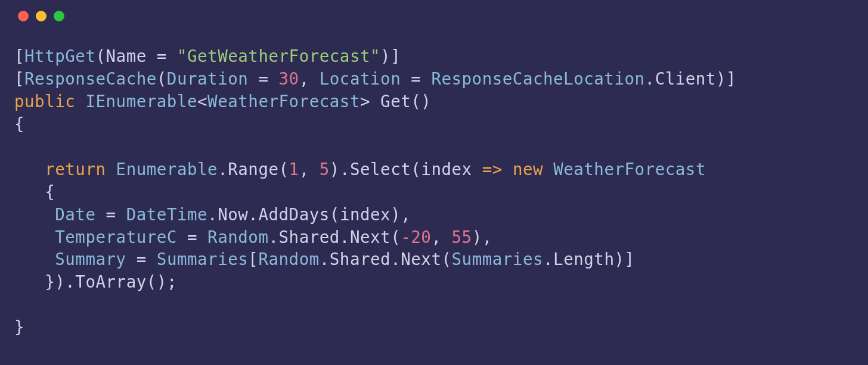 This screenshot has width=868, height=365. I want to click on prop-summary: Summary, so click(91, 259).